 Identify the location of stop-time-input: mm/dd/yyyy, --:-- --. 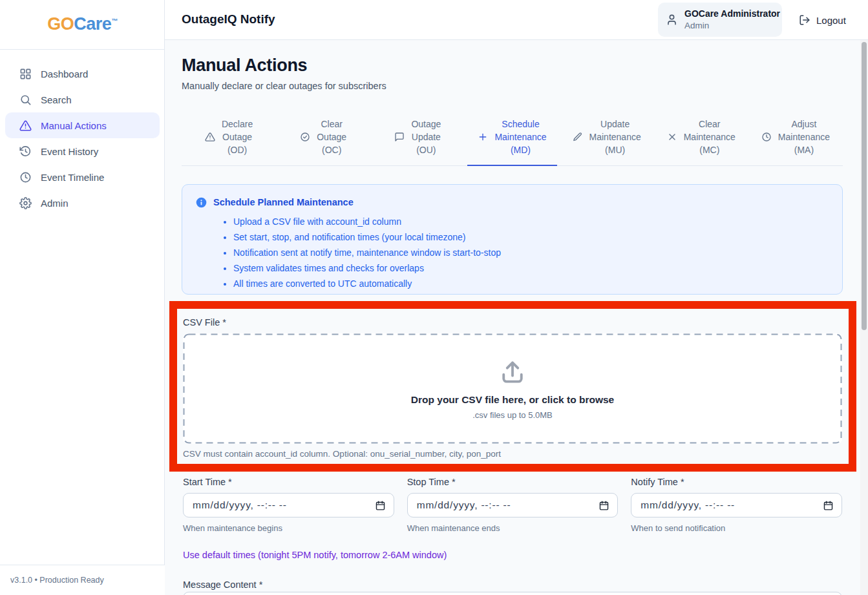
(513, 505).